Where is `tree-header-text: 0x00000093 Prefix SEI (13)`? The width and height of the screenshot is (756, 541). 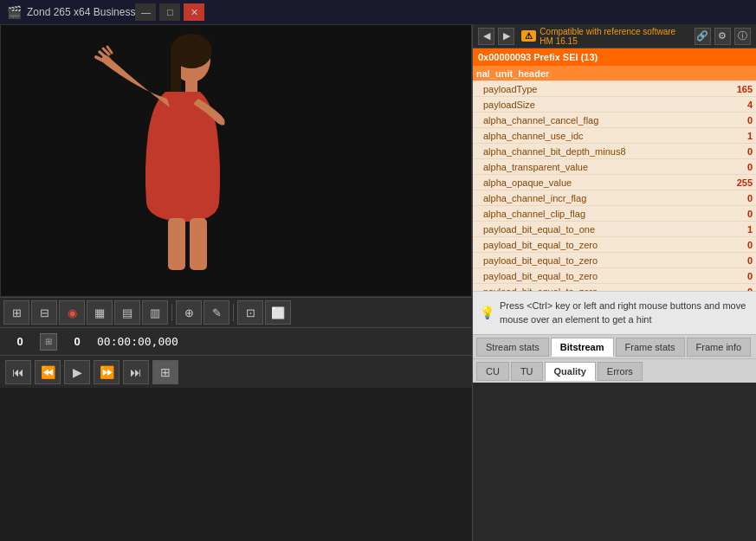 tree-header-text: 0x00000093 Prefix SEI (13) is located at coordinates (538, 57).